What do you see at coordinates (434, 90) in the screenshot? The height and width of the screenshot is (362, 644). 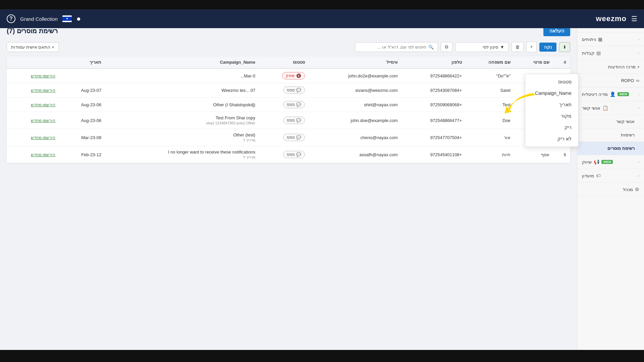 I see `cell-phone: +972543087084` at bounding box center [434, 90].